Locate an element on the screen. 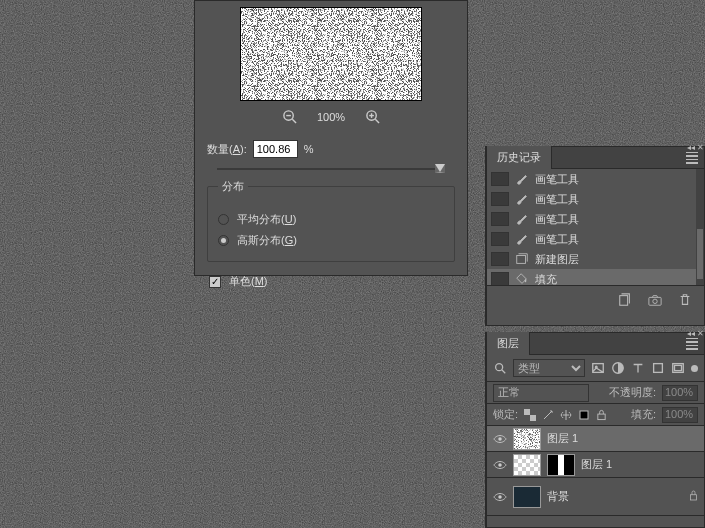  blend-mode-select: 正常 is located at coordinates (541, 393).